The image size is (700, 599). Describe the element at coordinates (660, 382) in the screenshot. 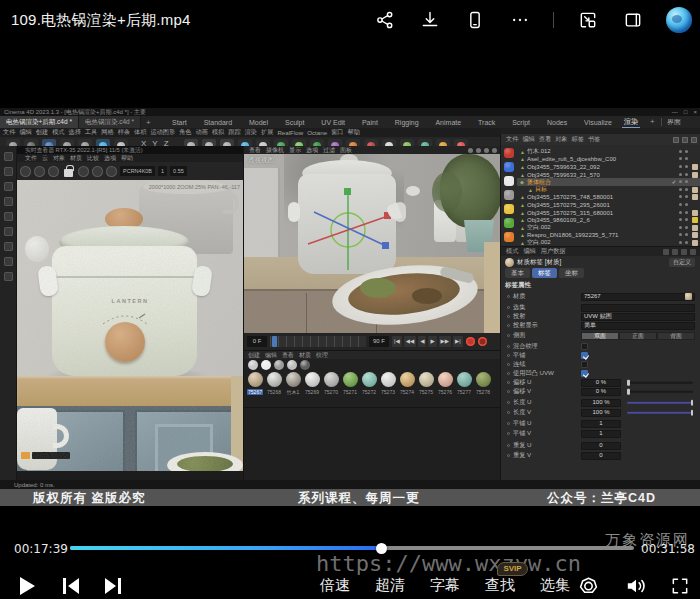

I see `offset-u-slider` at that location.